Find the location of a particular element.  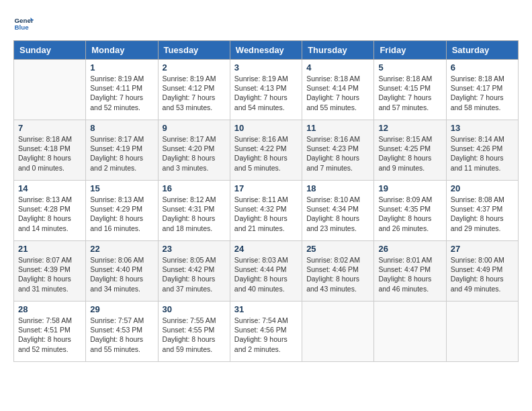

day-header-wednesday: Wednesday is located at coordinates (266, 50).